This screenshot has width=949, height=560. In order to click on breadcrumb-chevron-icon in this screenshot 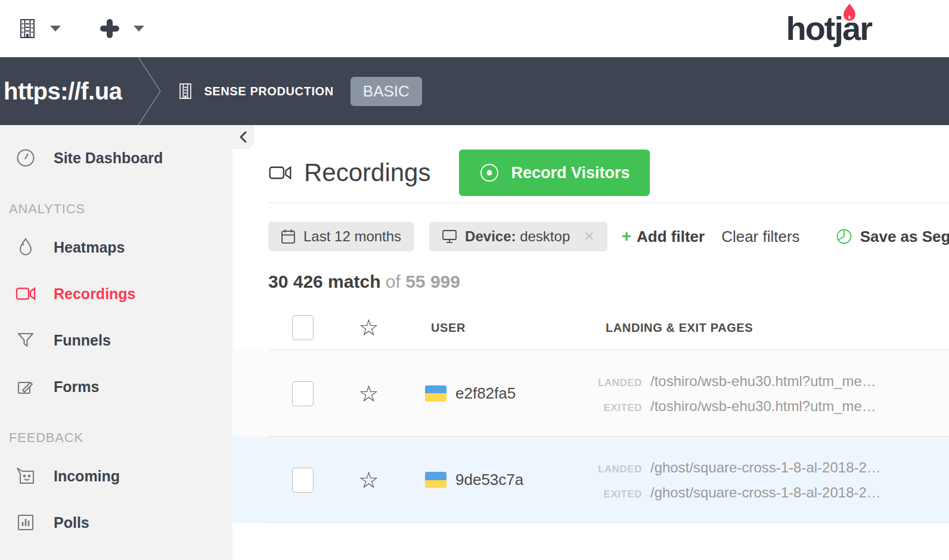, I will do `click(150, 91)`.